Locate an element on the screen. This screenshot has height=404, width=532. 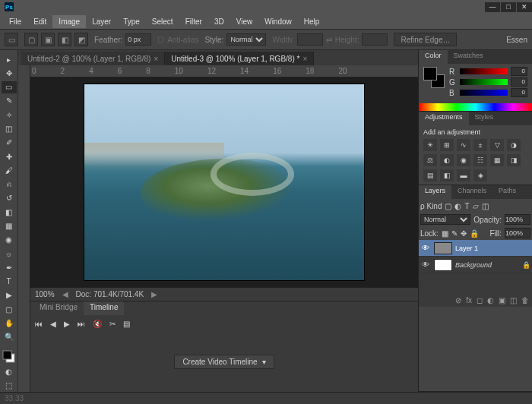
link-layers-icon: ⊘ is located at coordinates (458, 301).